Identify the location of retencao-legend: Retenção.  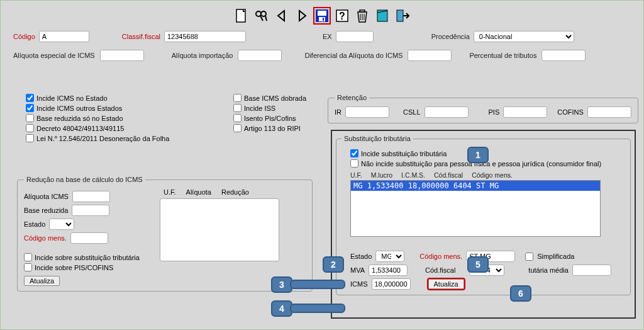
(352, 98).